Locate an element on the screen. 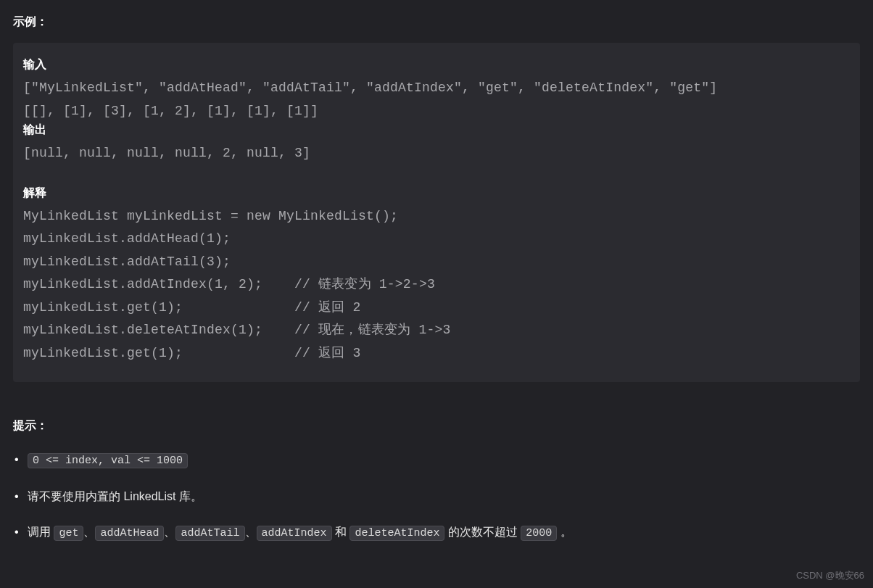 This screenshot has width=873, height=588. explain-line: myLinkedList.addAtTail(3); is located at coordinates (436, 262).